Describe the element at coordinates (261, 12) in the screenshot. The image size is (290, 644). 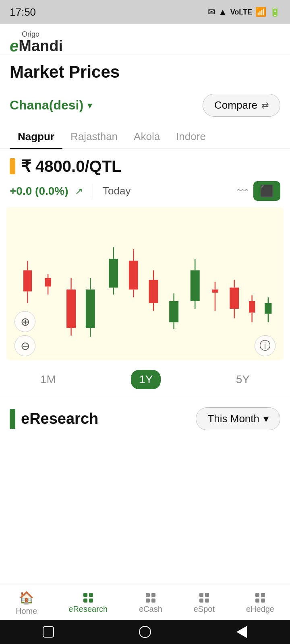
I see `signal-icon: 📶` at that location.